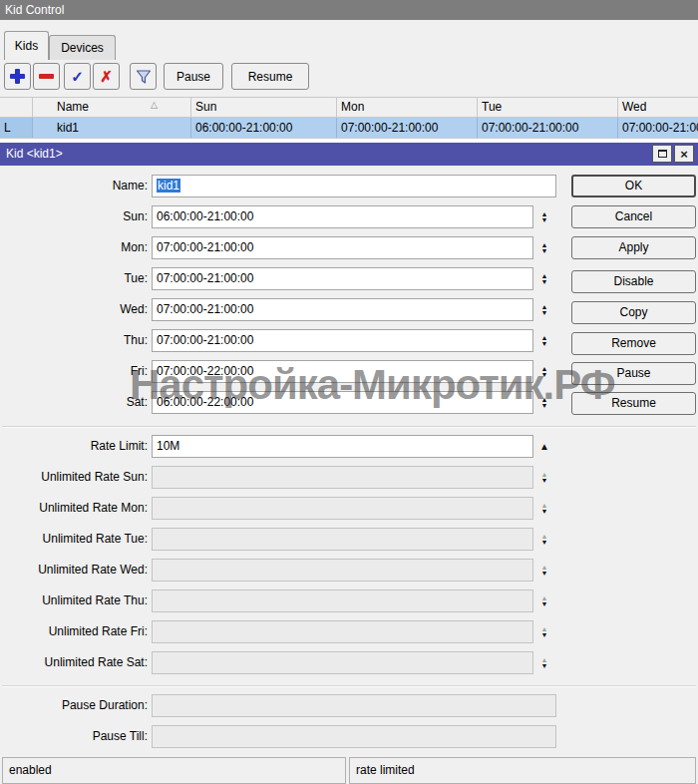  Describe the element at coordinates (343, 632) in the screenshot. I see `unlimited-fri-input` at that location.